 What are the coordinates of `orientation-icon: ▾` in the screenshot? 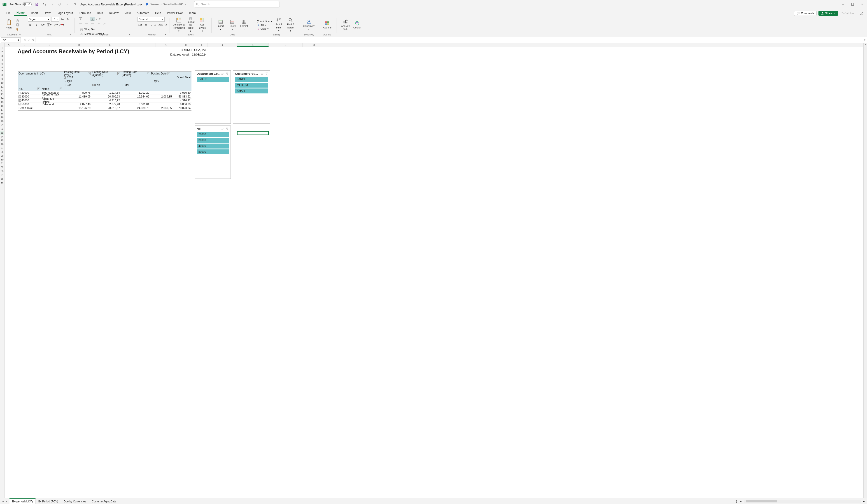 It's located at (98, 19).